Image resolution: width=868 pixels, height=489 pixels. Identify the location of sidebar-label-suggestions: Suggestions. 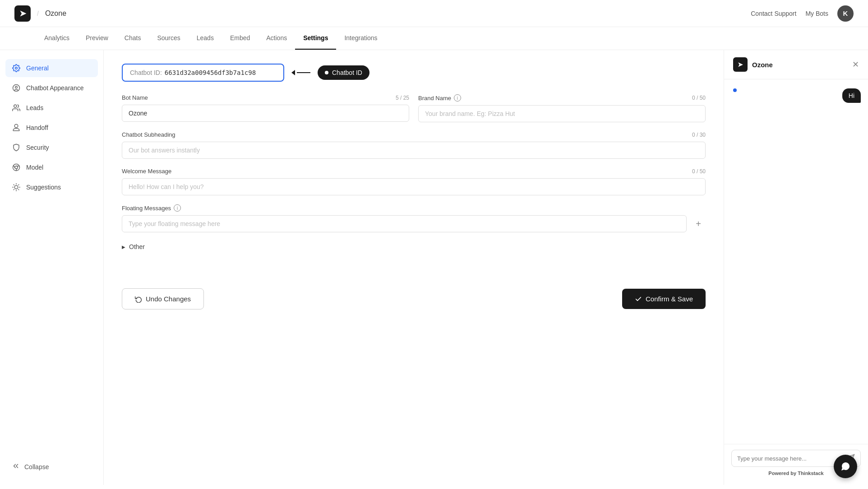
(43, 187).